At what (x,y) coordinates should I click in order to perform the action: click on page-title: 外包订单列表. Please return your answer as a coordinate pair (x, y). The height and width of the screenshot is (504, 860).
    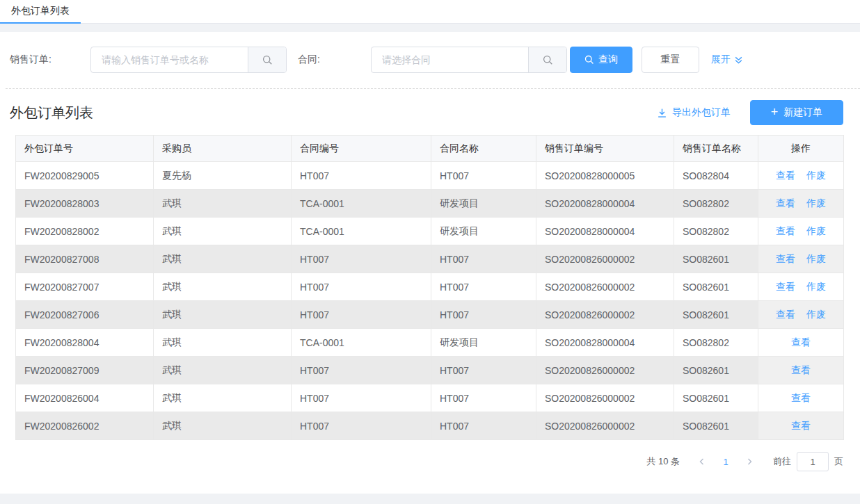
    Looking at the image, I should click on (51, 113).